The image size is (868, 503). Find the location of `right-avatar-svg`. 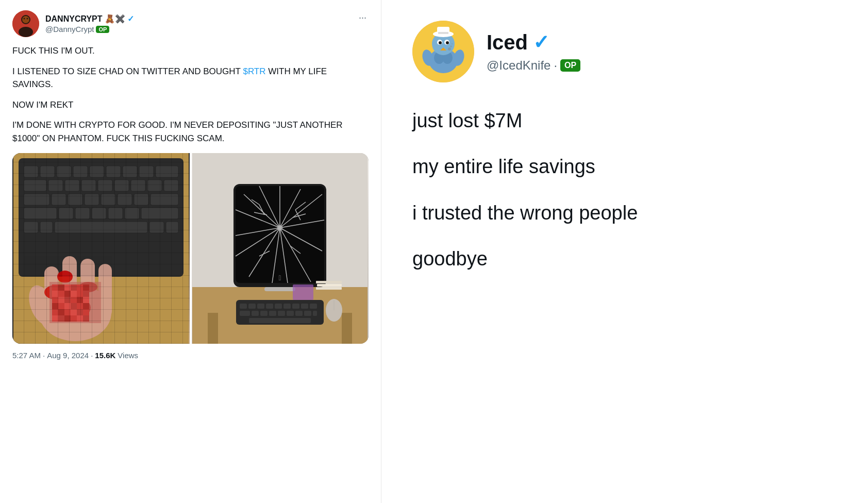

right-avatar-svg is located at coordinates (443, 52).